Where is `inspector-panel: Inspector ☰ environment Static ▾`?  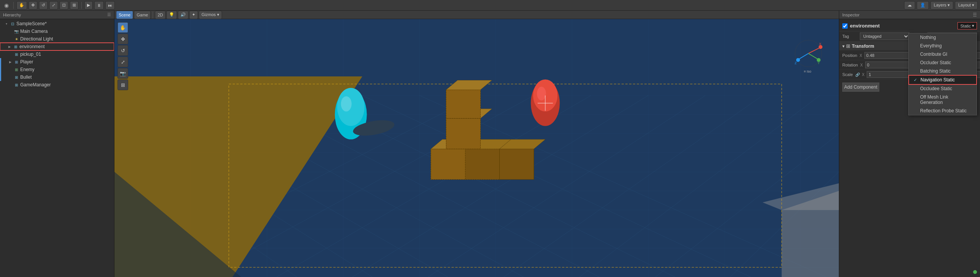
inspector-panel: Inspector ☰ environment Static ▾ is located at coordinates (909, 144).